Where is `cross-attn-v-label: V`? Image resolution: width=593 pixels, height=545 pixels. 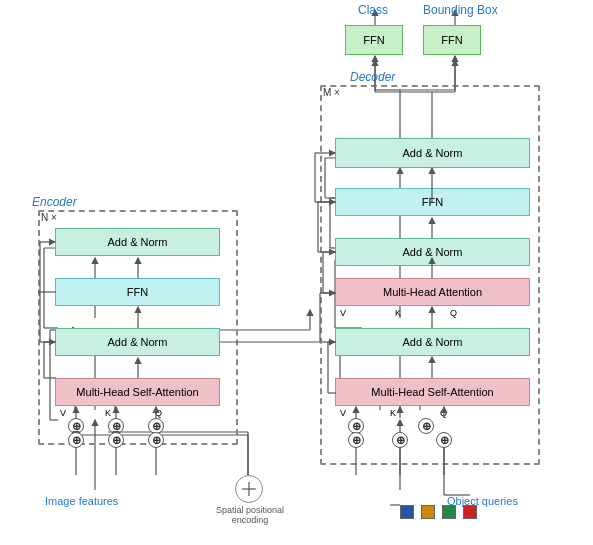 cross-attn-v-label: V is located at coordinates (343, 313).